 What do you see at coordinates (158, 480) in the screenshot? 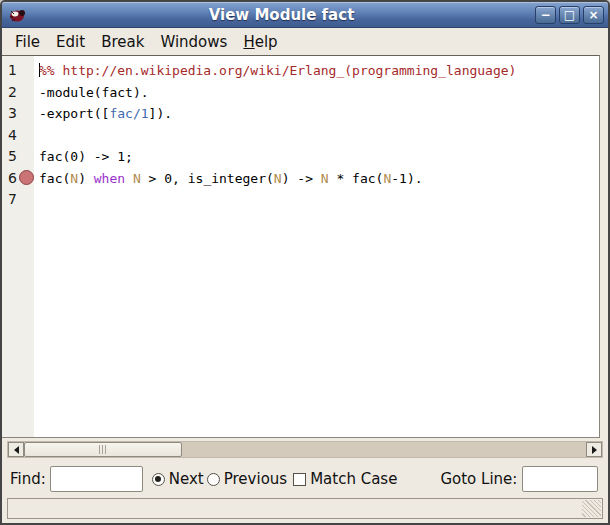
I see `next-radio` at bounding box center [158, 480].